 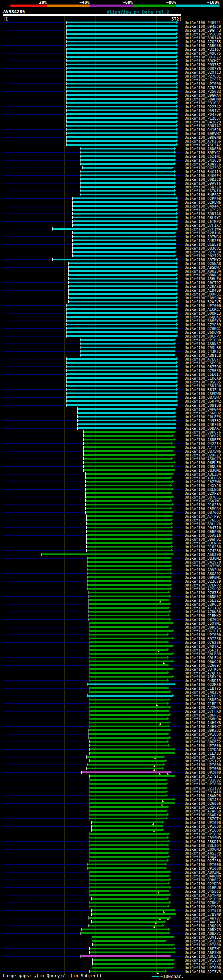 What do you see at coordinates (111, 41) in the screenshot?
I see `alignment-row: UniRef100_A7Q2B5` at bounding box center [111, 41].